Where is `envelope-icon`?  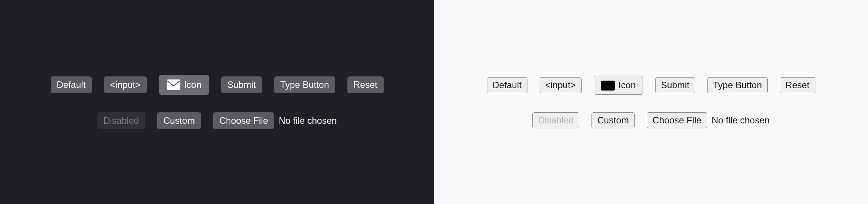 envelope-icon is located at coordinates (174, 85).